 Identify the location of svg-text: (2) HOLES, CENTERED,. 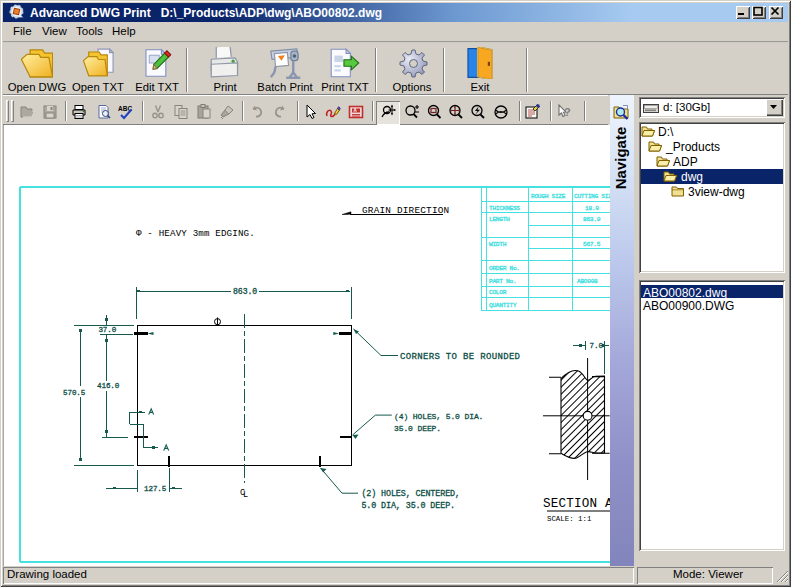
(410, 494).